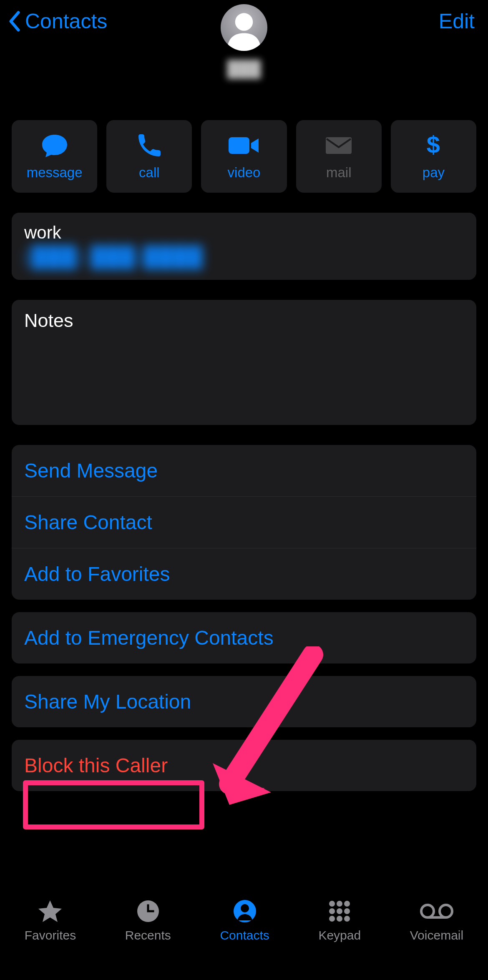 The image size is (488, 980). I want to click on star-icon, so click(50, 911).